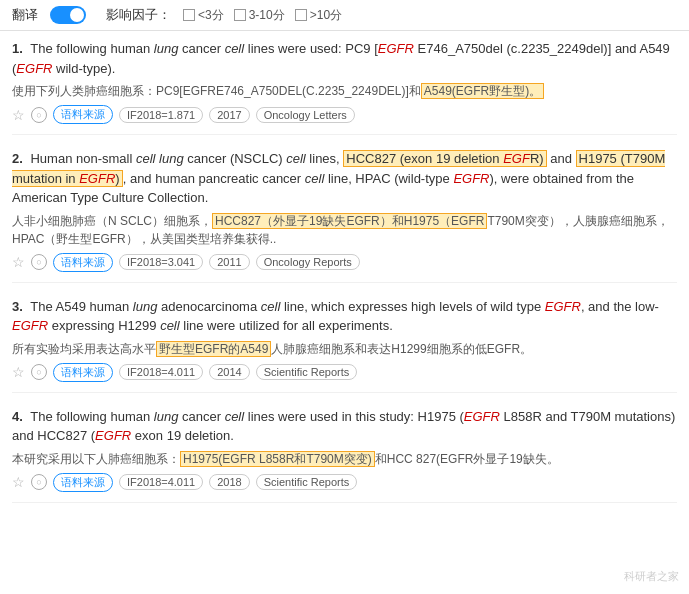 The height and width of the screenshot is (594, 689). I want to click on result-4-en: 4. The following human lung cancer cell …, so click(344, 426).